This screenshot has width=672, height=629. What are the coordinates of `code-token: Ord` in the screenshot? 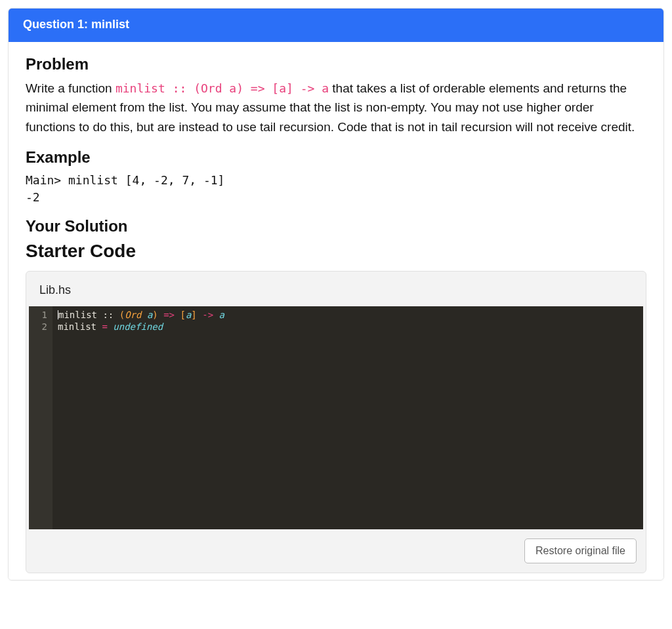 It's located at (133, 315).